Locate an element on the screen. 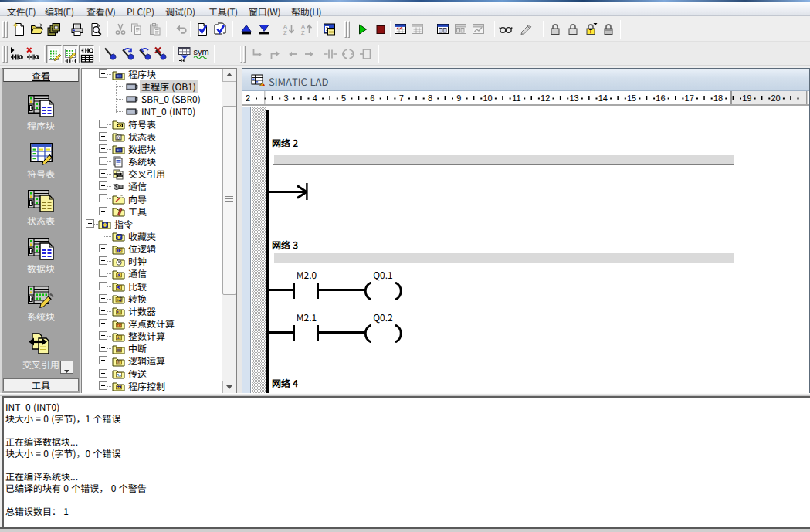  svg-text: 2 is located at coordinates (248, 98).